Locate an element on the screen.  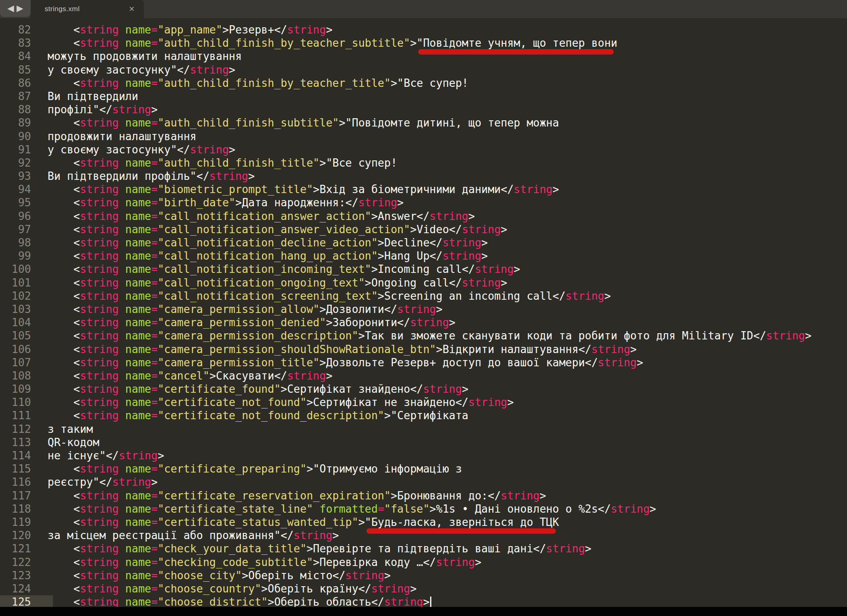
line-number: 103 is located at coordinates (26, 309).